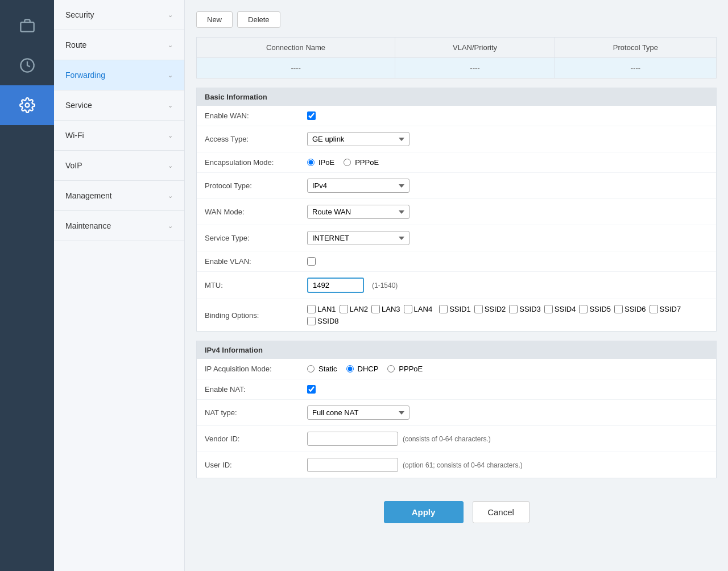 Image resolution: width=728 pixels, height=571 pixels. What do you see at coordinates (635, 48) in the screenshot?
I see `table-header-protocol: Protocol Type` at bounding box center [635, 48].